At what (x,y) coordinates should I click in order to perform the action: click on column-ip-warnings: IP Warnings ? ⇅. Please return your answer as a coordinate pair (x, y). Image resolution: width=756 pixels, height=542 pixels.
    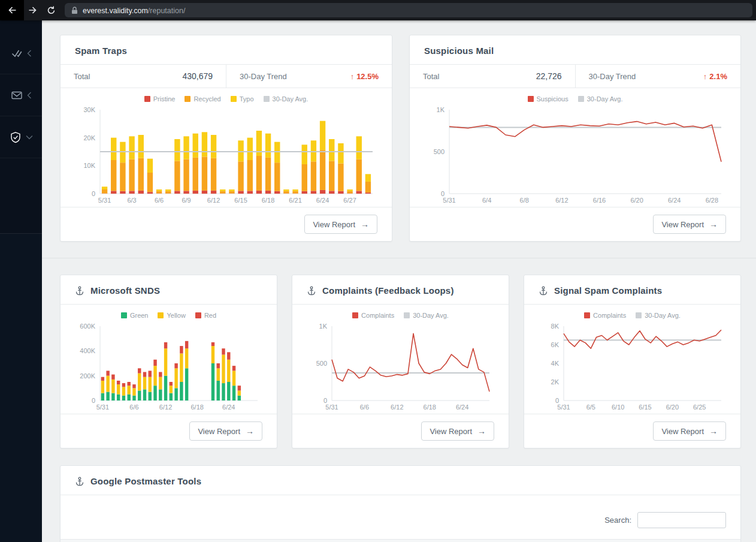
    Looking at the image, I should click on (642, 541).